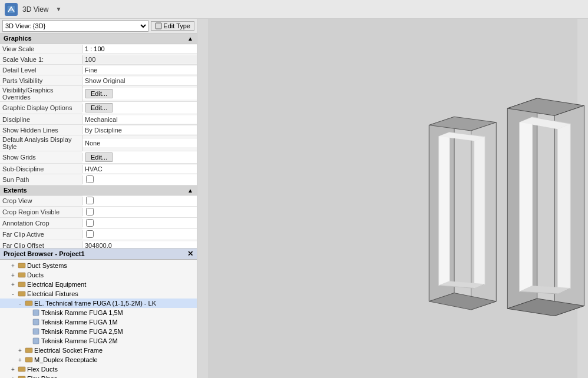  Describe the element at coordinates (75, 26) in the screenshot. I see `view-dropdown: 3D View: {3D}` at that location.